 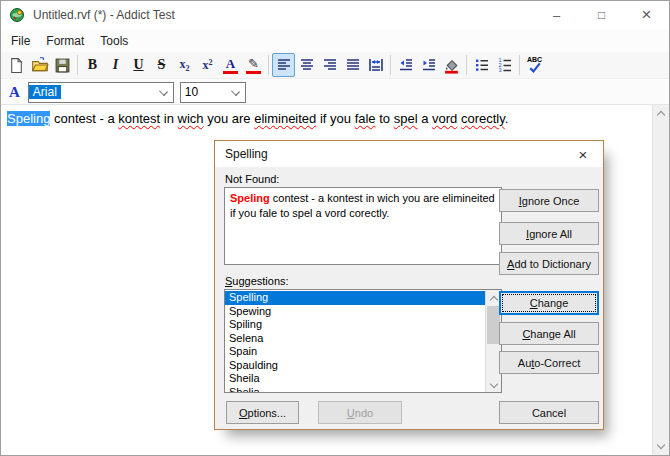 I want to click on underline-button: U, so click(x=138, y=65).